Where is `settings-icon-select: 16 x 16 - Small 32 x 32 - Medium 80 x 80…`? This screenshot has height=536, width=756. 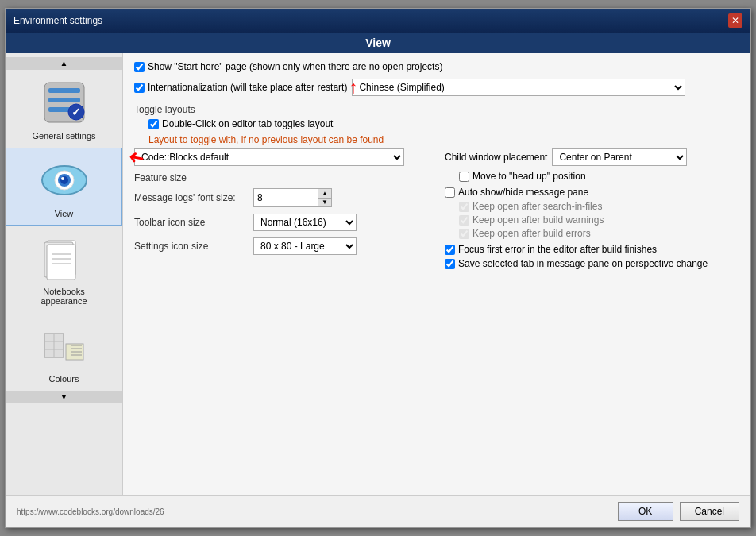
settings-icon-select: 16 x 16 - Small 32 x 32 - Medium 80 x 80… is located at coordinates (305, 246).